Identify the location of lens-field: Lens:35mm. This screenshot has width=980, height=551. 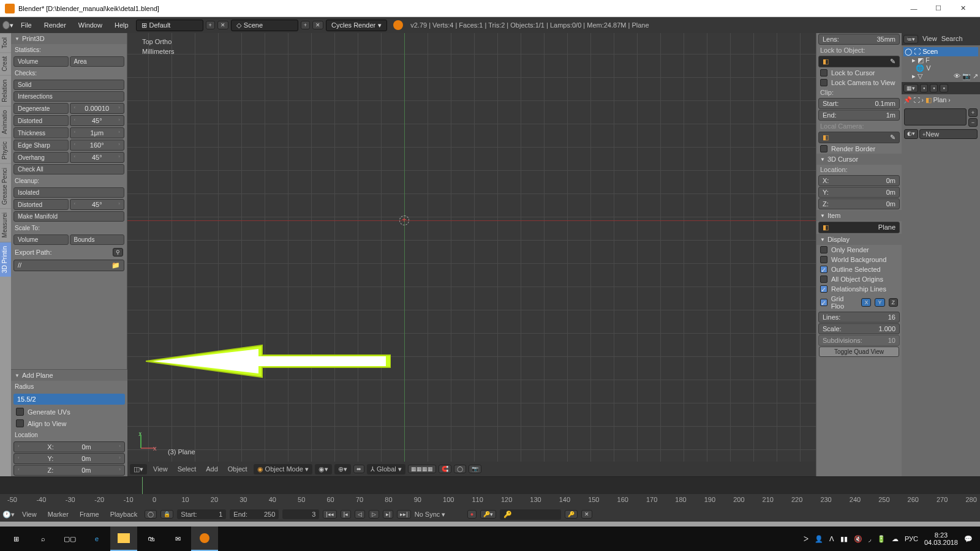
(859, 39).